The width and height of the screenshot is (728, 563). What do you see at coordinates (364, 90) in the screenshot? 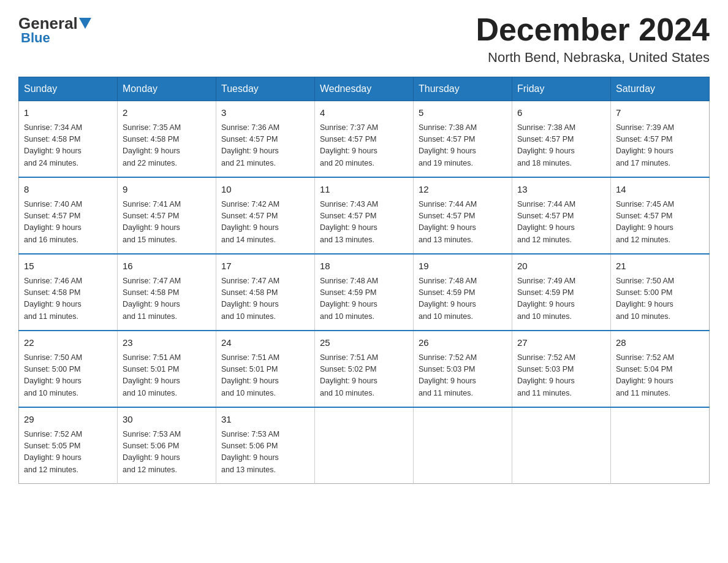
I see `header-wednesday: Wednesday` at bounding box center [364, 90].